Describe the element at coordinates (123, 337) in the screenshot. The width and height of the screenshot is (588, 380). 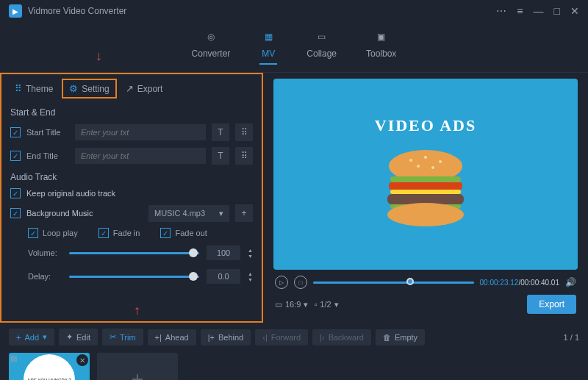
I see `trim-button: ✂Trim` at that location.